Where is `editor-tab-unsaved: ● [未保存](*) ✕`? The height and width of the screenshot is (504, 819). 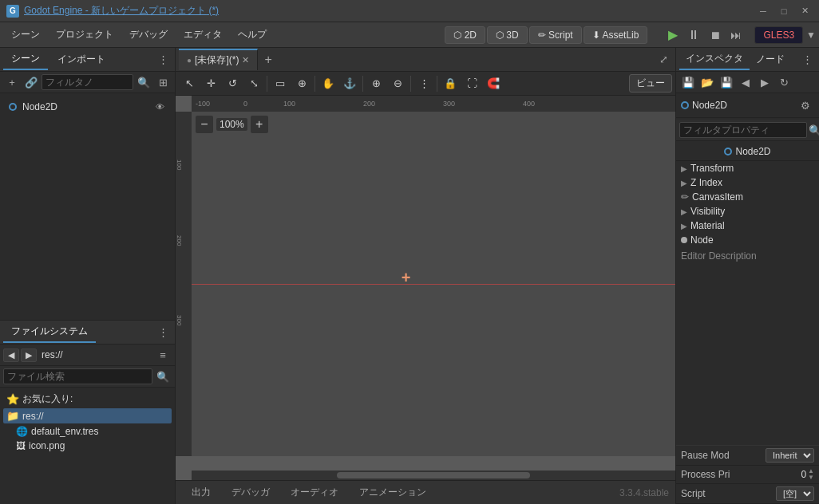 editor-tab-unsaved: ● [未保存](*) ✕ is located at coordinates (219, 59).